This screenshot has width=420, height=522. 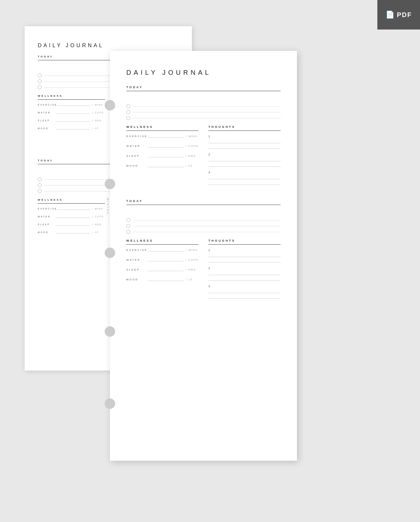 I want to click on front-thoughts-label-2: THOUGHTS, so click(x=244, y=241).